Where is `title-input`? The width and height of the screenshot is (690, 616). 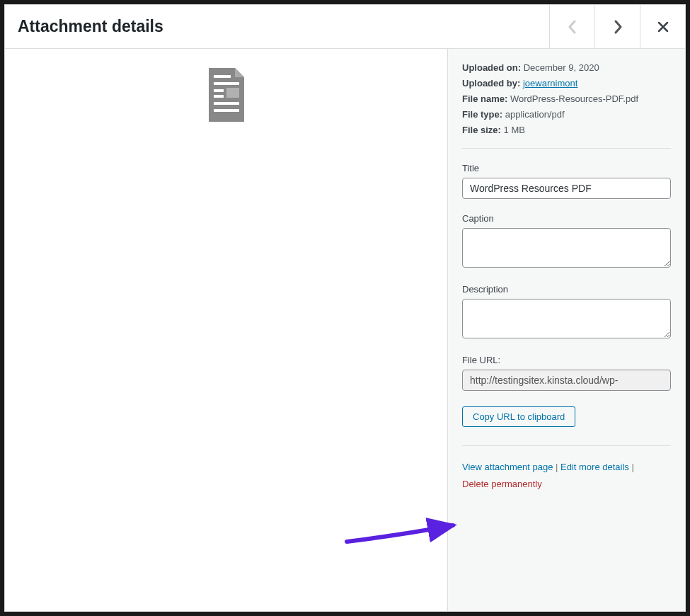 title-input is located at coordinates (566, 188).